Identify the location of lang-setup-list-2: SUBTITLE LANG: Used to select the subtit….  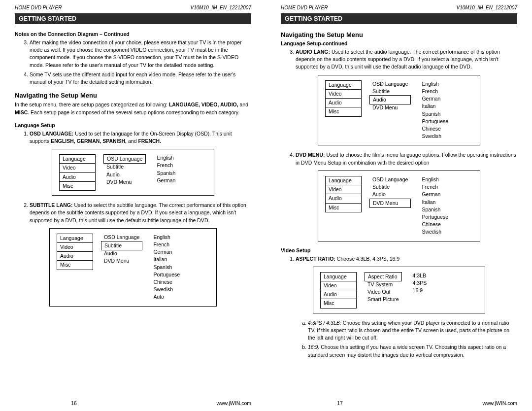
(133, 213).